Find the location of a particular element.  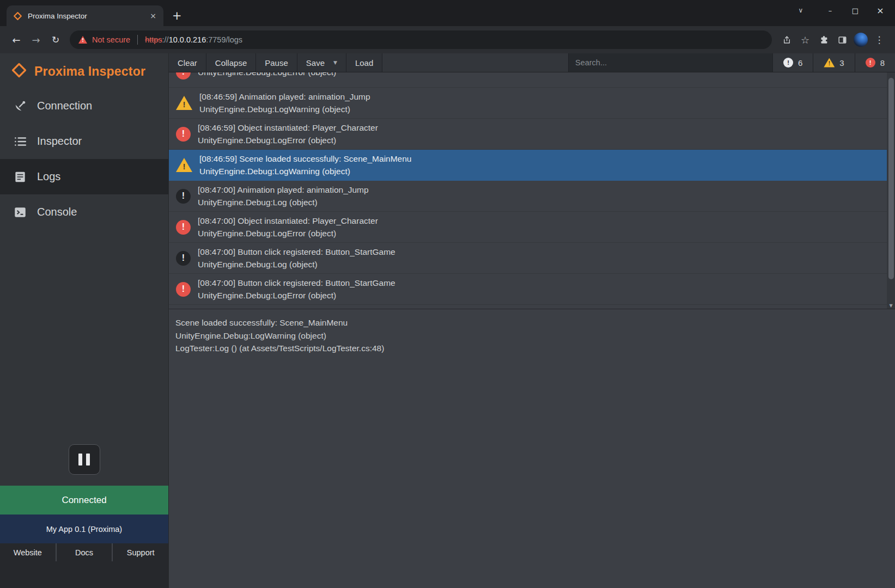

toolbar-spacer is located at coordinates (475, 63).